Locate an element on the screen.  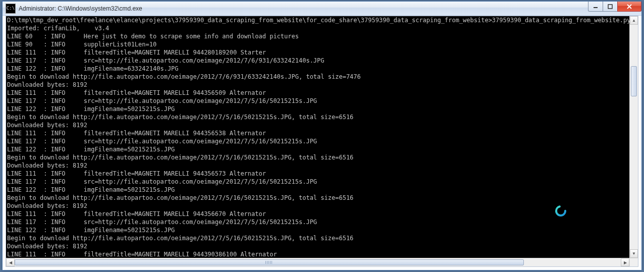
chevron-down-icon: ▼ is located at coordinates (634, 253).